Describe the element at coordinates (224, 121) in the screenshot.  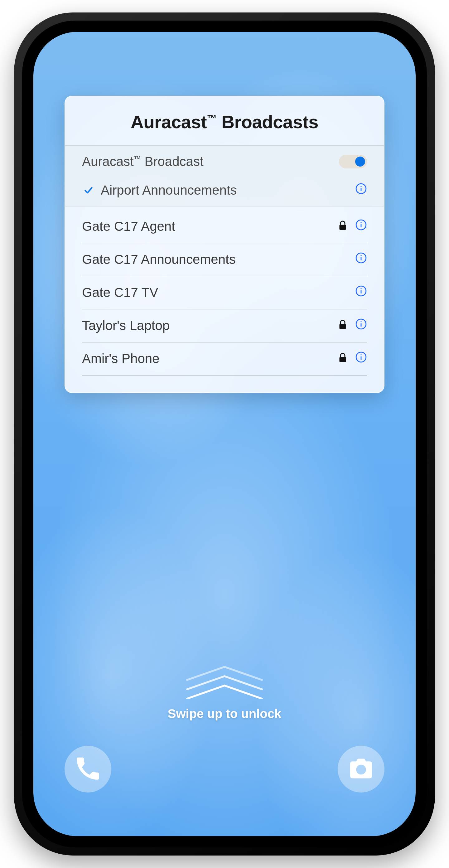
I see `card-title: Auracast™ Broadcasts` at that location.